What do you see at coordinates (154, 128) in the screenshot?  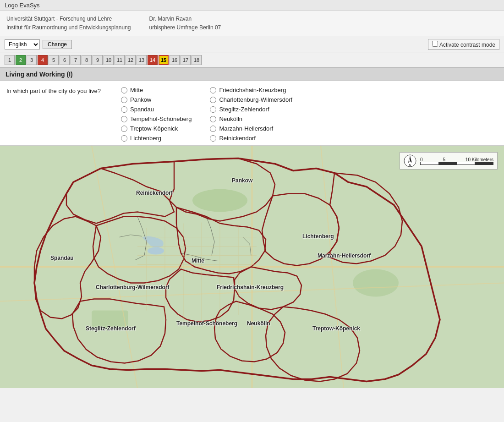 I see `radio-label-col1-4: Treptow-Köpenick` at bounding box center [154, 128].